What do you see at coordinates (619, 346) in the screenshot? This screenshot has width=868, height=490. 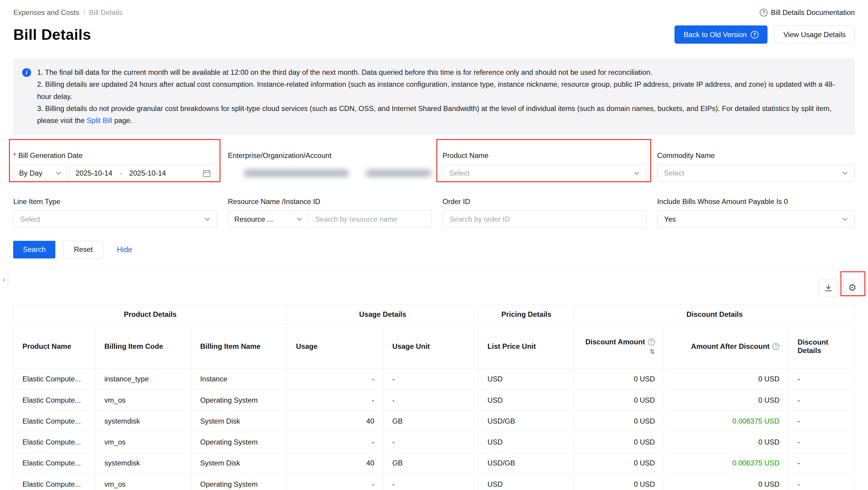 I see `column-header-discount-amount: Discount Amount ? ⇅` at bounding box center [619, 346].